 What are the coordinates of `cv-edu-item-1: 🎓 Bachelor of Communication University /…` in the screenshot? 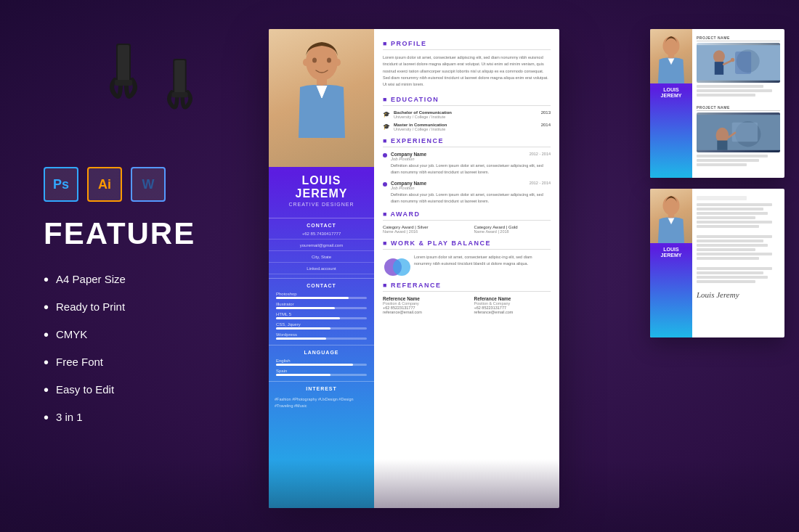 It's located at (466, 115).